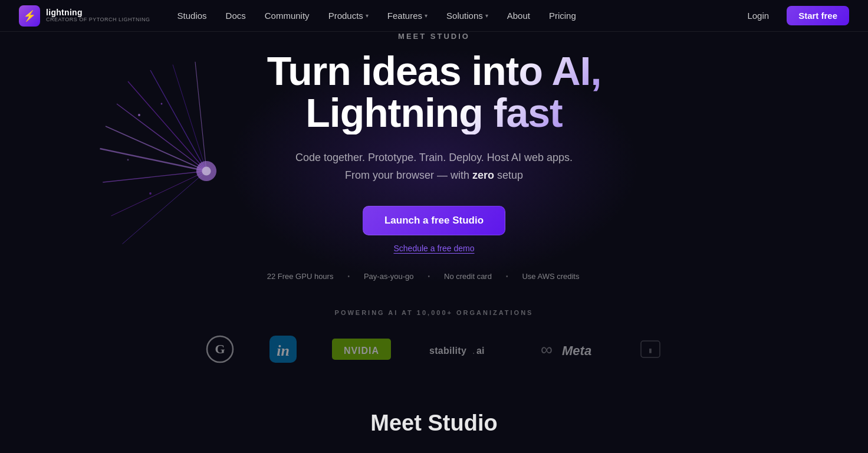  I want to click on logo-google: G, so click(220, 349).